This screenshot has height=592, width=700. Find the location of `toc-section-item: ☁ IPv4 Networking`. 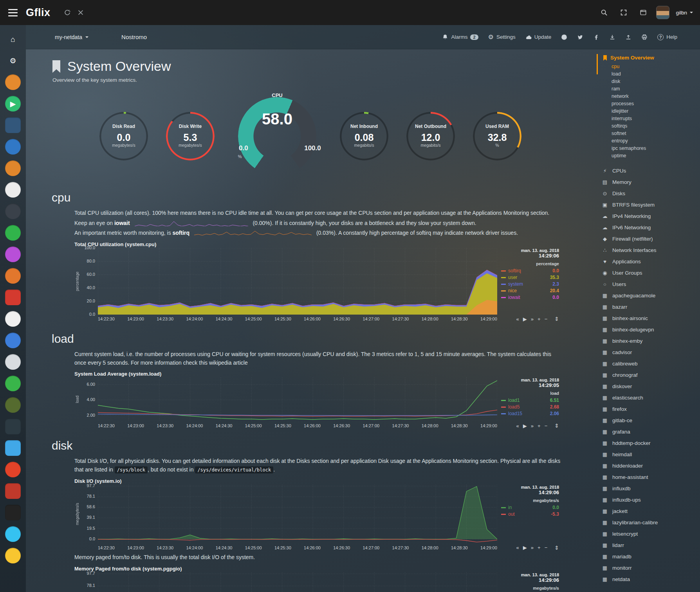

toc-section-item: ☁ IPv4 Networking is located at coordinates (649, 216).